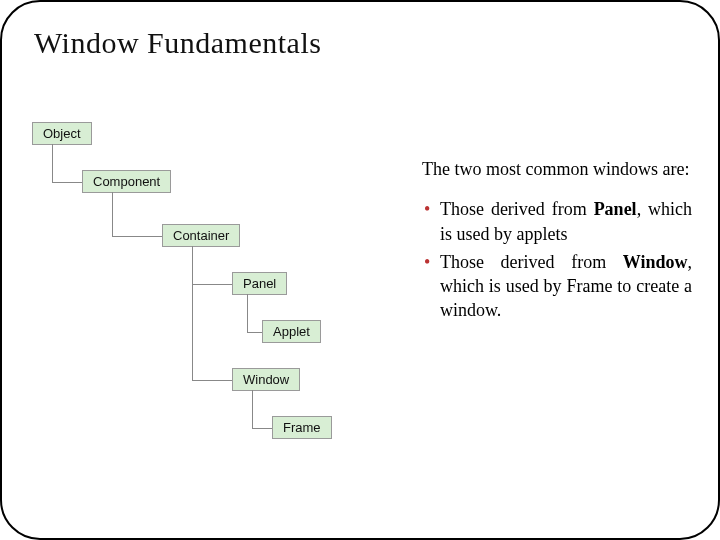 The image size is (720, 540). What do you see at coordinates (201, 236) in the screenshot?
I see `node-container: Container` at bounding box center [201, 236].